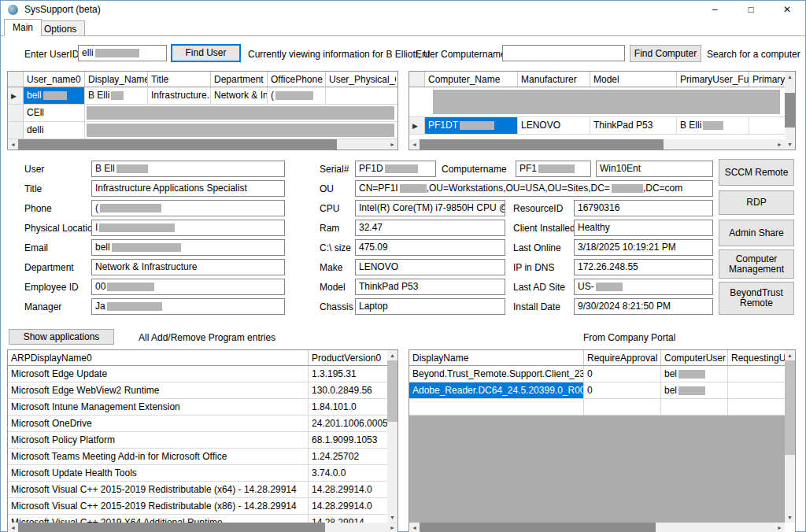 Image resolution: width=806 pixels, height=532 pixels. Describe the element at coordinates (203, 96) in the screenshot. I see `user-table-row-selected: ▶ bell B Elli Infrastructure... Network …` at that location.